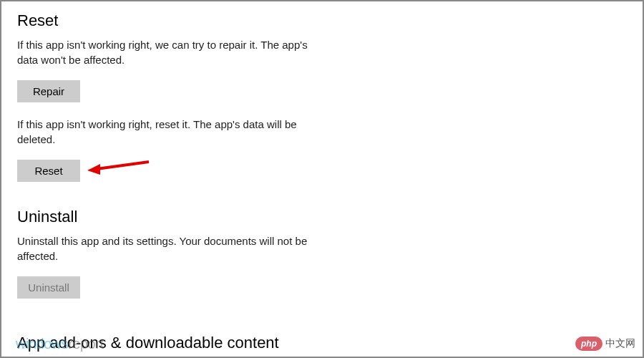 The image size is (644, 358). What do you see at coordinates (49, 92) in the screenshot?
I see `repair-button: Repair` at bounding box center [49, 92].